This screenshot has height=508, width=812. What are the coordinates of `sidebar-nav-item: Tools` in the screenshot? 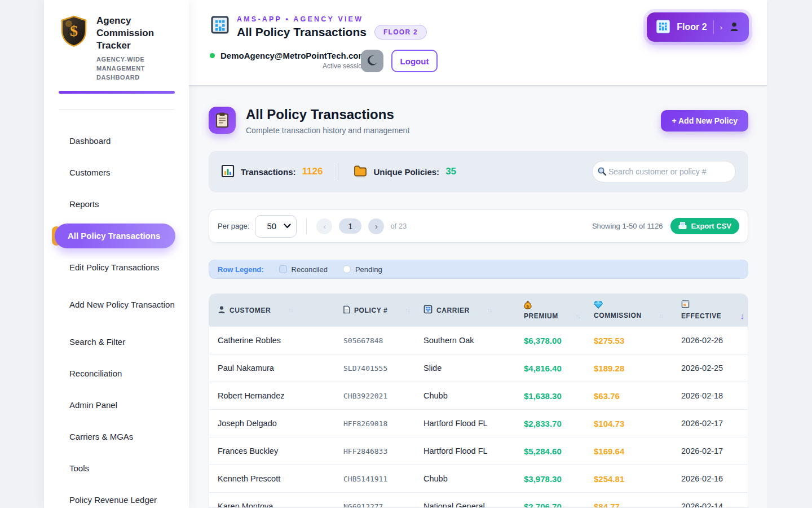 It's located at (116, 468).